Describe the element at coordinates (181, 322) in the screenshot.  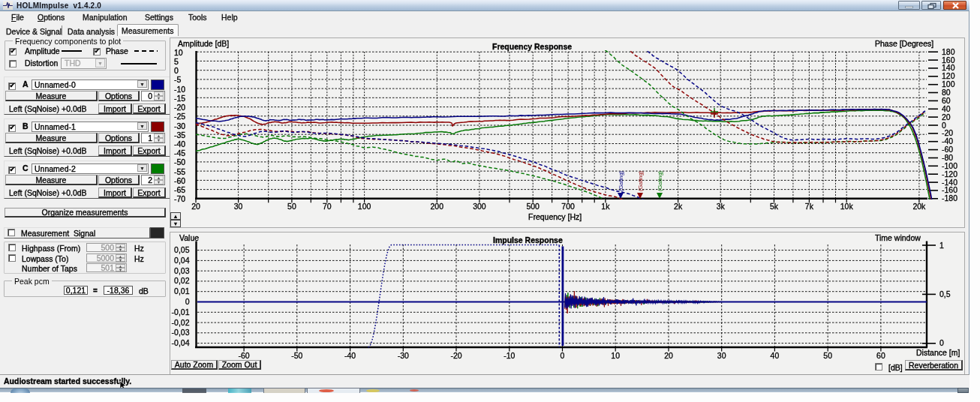
I see `svg-text: -0,02` at that location.